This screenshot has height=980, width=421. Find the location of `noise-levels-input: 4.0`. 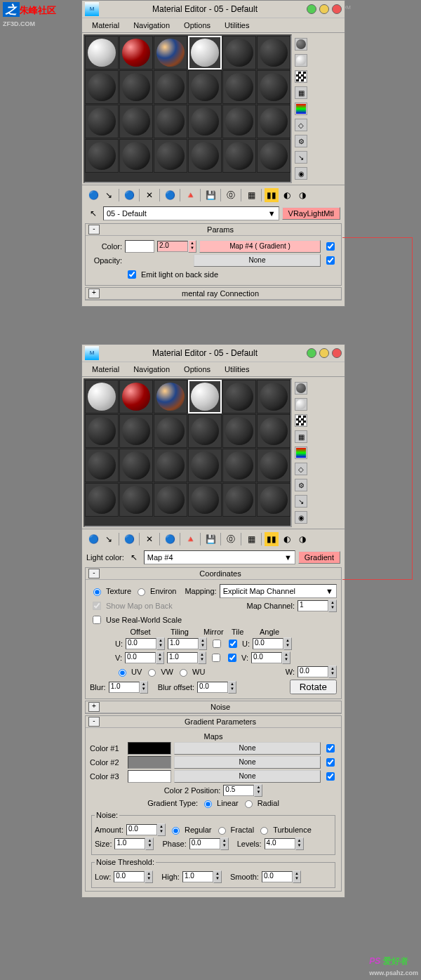

noise-levels-input: 4.0 is located at coordinates (280, 844).